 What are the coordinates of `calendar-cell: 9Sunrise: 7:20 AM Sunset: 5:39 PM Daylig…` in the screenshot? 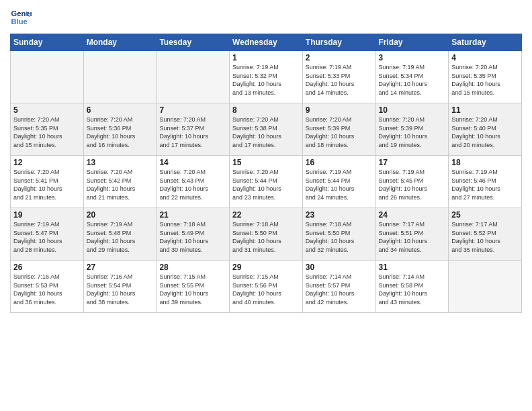 It's located at (339, 130).